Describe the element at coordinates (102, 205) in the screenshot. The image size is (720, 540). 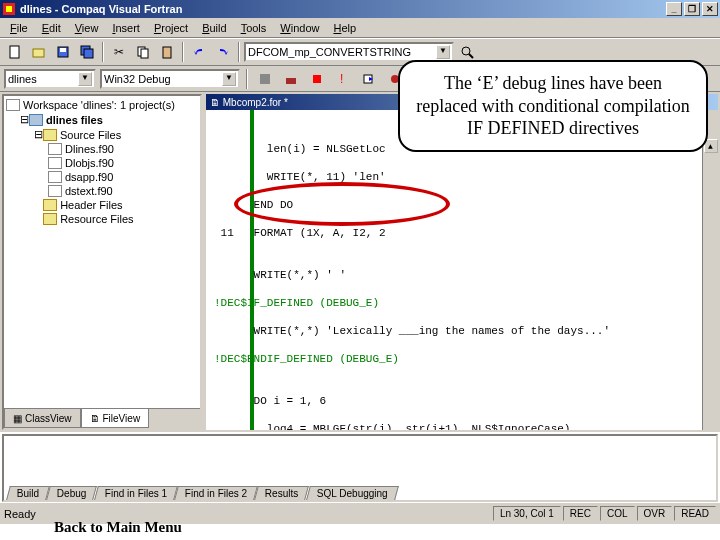
I see `tree-folder-header: Header Files` at that location.